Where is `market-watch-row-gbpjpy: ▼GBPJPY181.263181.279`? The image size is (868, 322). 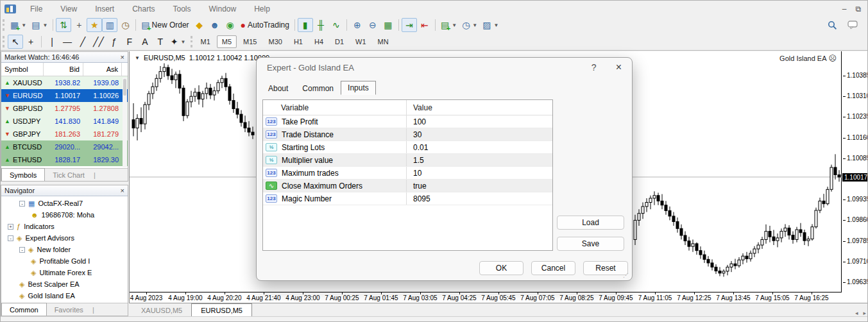 market-watch-row-gbpjpy: ▼GBPJPY181.263181.279 is located at coordinates (64, 134).